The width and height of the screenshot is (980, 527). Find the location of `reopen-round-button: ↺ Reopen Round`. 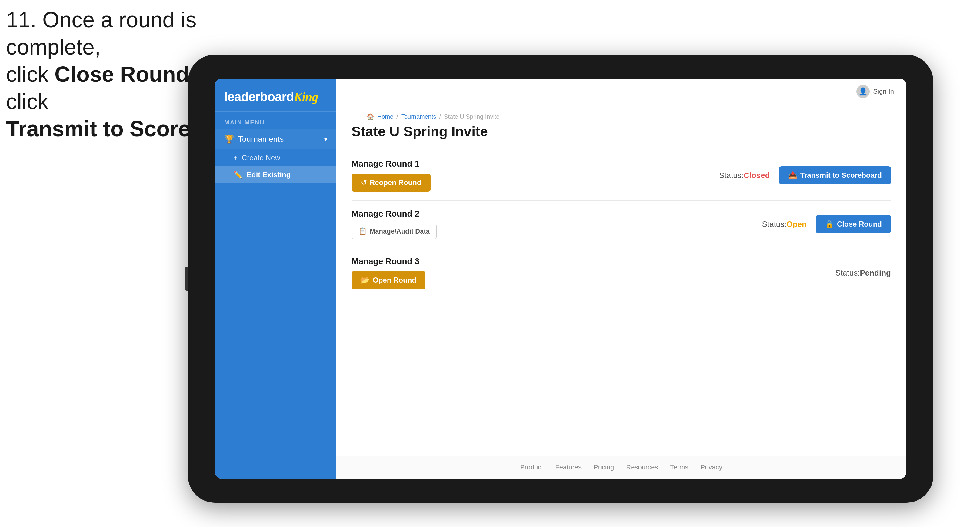

reopen-round-button: ↺ Reopen Round is located at coordinates (391, 183).